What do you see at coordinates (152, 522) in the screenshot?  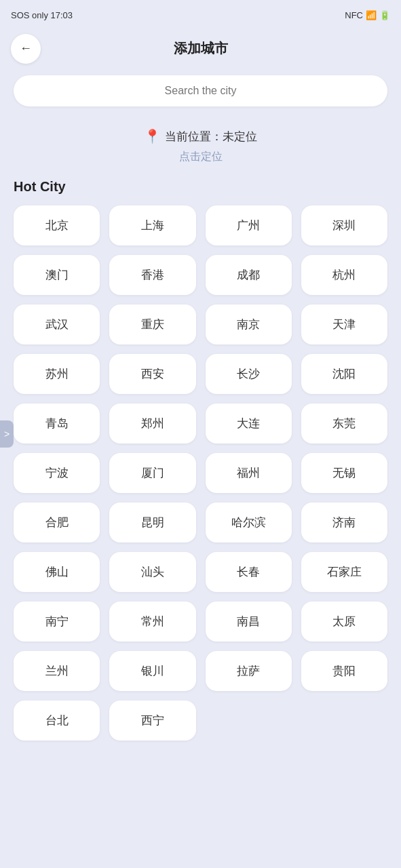 I see `city-button: 昆明` at bounding box center [152, 522].